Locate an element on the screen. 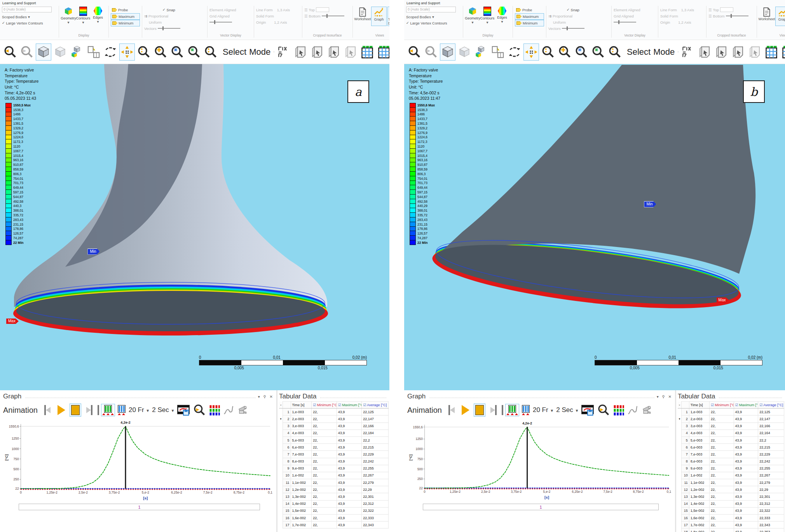 The width and height of the screenshot is (785, 532). result-timesteps-button is located at coordinates (122, 410).